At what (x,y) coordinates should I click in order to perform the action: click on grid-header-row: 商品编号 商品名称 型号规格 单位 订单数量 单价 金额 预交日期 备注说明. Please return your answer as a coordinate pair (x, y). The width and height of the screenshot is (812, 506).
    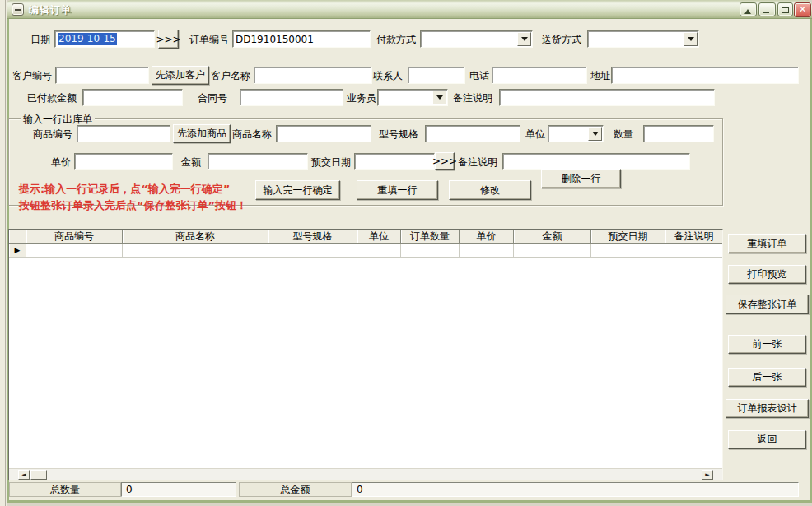
    Looking at the image, I should click on (366, 237).